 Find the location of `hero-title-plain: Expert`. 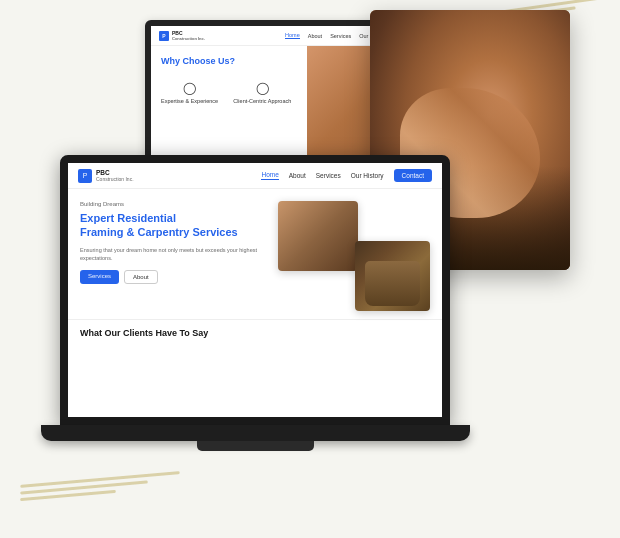

hero-title-plain: Expert is located at coordinates (98, 218).